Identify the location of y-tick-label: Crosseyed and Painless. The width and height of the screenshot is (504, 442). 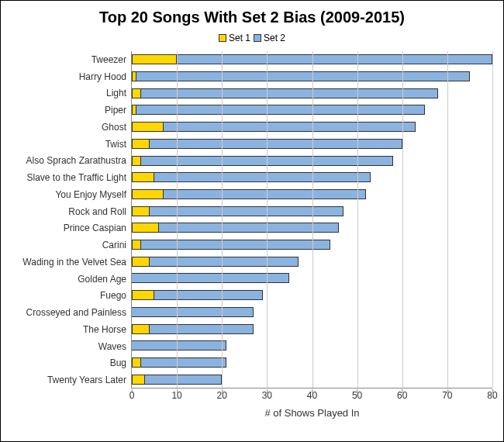
(71, 313).